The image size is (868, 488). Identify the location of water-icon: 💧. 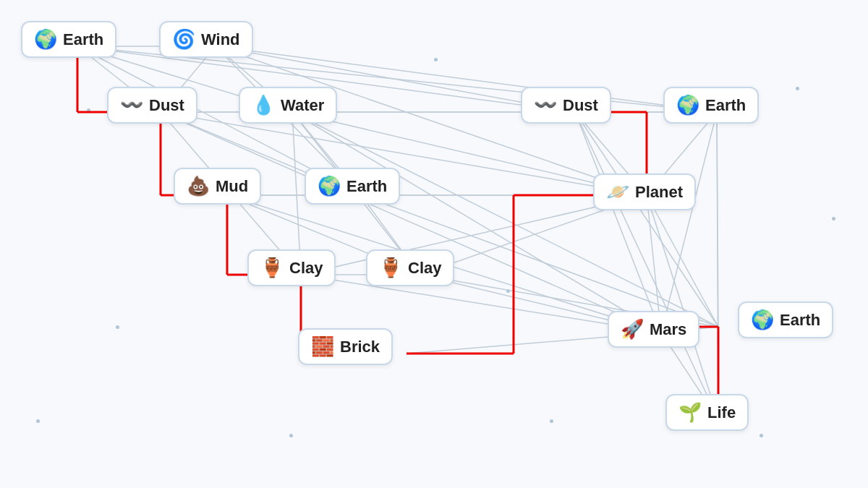
(263, 106).